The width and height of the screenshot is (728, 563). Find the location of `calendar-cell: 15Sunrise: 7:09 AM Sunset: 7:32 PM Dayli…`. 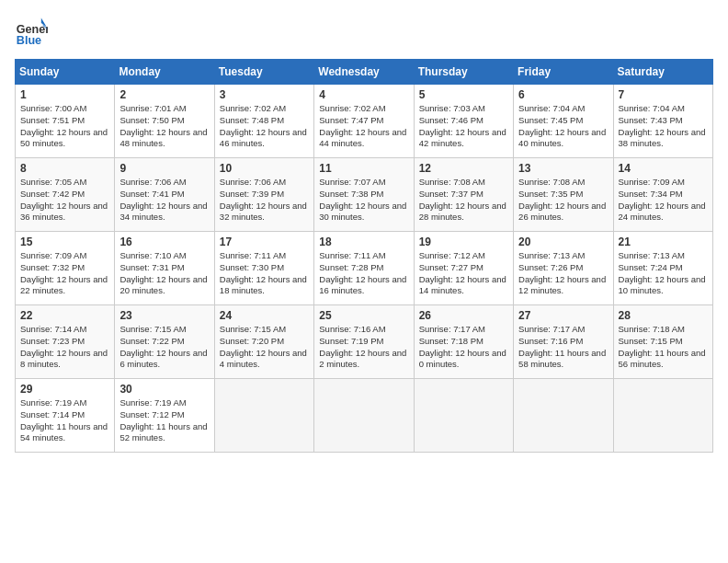

calendar-cell: 15Sunrise: 7:09 AM Sunset: 7:32 PM Dayli… is located at coordinates (65, 269).